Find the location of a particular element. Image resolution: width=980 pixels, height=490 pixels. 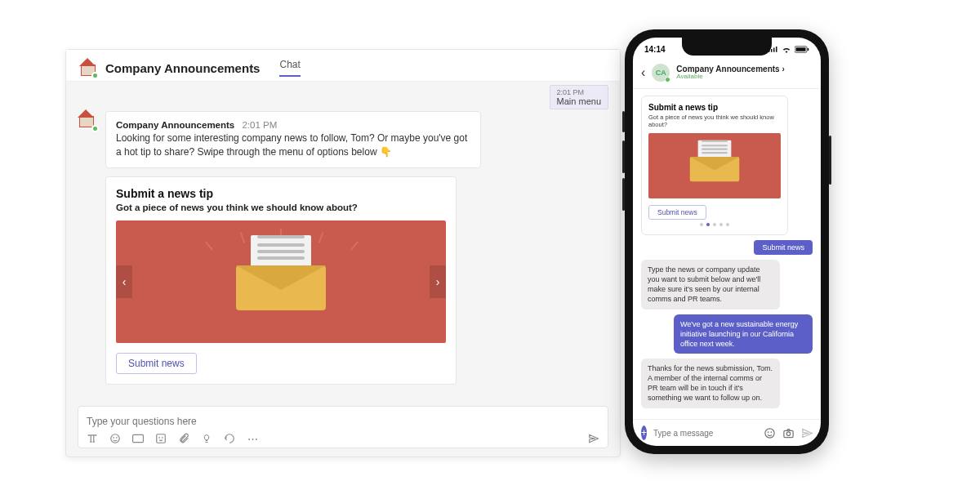

bot-message: Type the news or company update you want… is located at coordinates (710, 284).